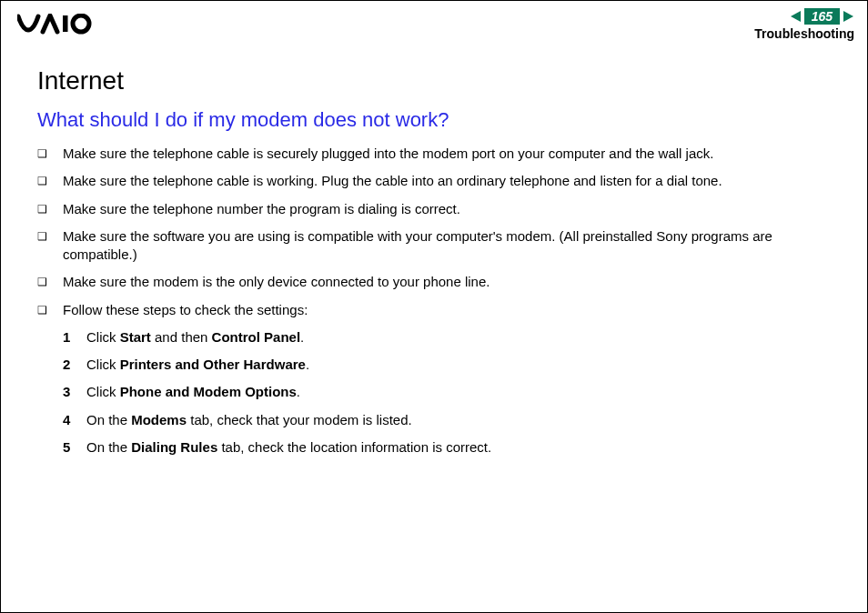 Image resolution: width=868 pixels, height=613 pixels. Describe the element at coordinates (804, 34) in the screenshot. I see `section-label: Troubleshooting` at that location.